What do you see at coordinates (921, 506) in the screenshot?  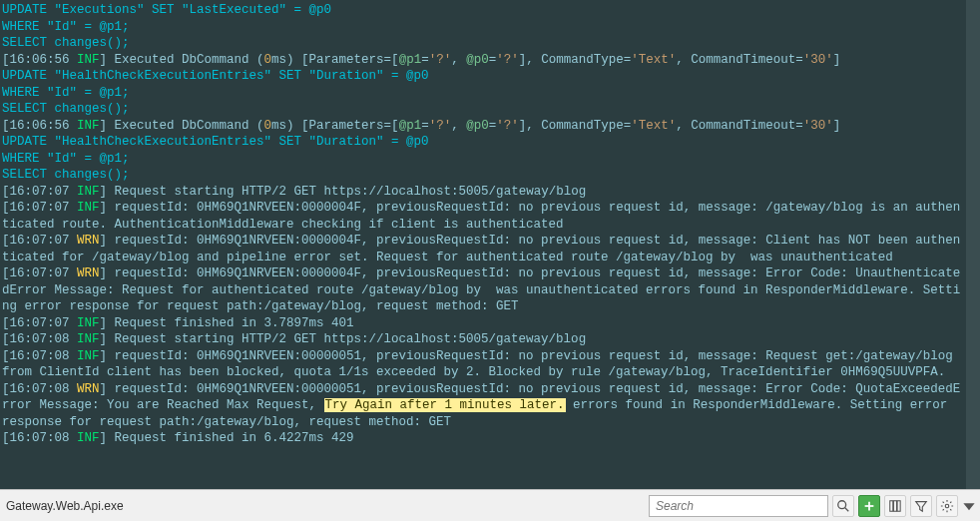 I see `filter-button` at bounding box center [921, 506].